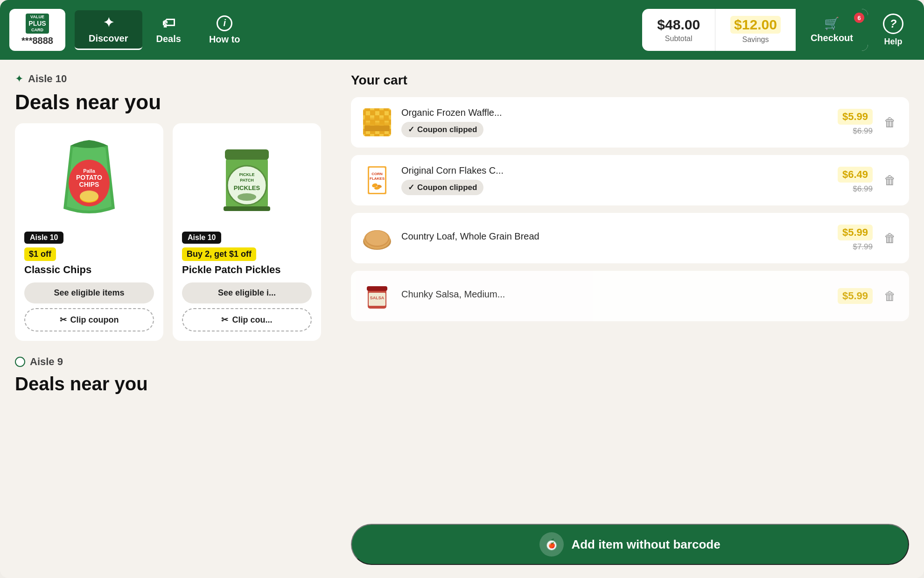  Describe the element at coordinates (377, 180) in the screenshot. I see `cornflakes-svg: CORN FLAKES` at that location.